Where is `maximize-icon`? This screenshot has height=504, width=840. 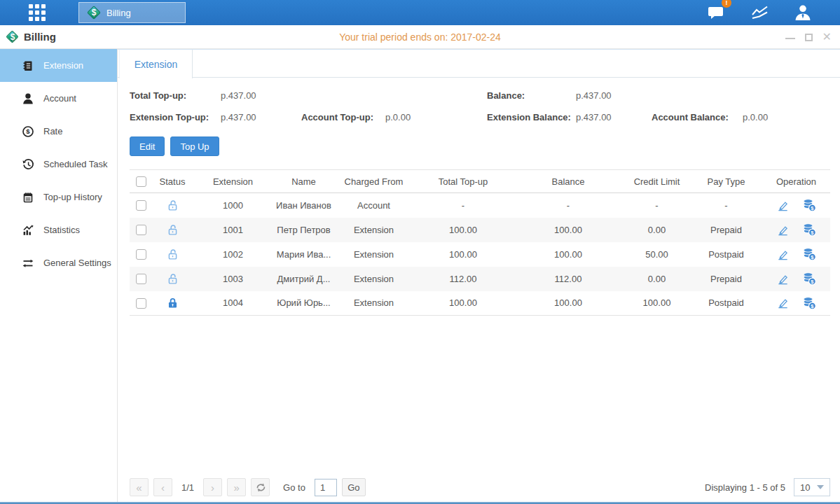
maximize-icon is located at coordinates (808, 38).